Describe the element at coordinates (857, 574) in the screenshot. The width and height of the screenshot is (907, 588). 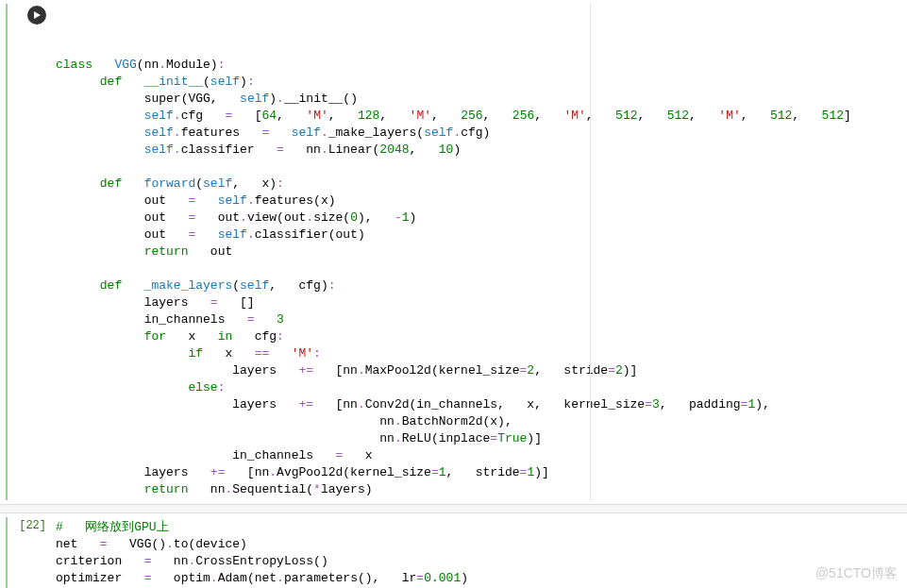
I see `watermark: @51CTO博客` at that location.